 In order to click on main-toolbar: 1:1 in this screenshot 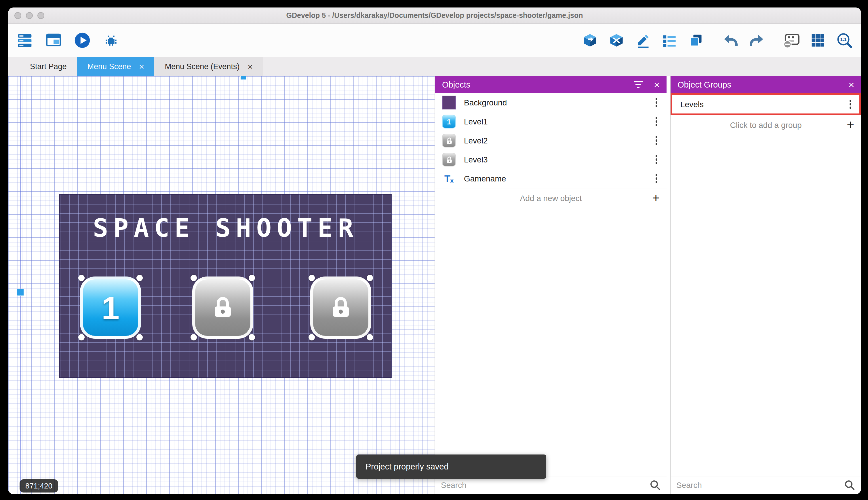, I will do `click(434, 41)`.